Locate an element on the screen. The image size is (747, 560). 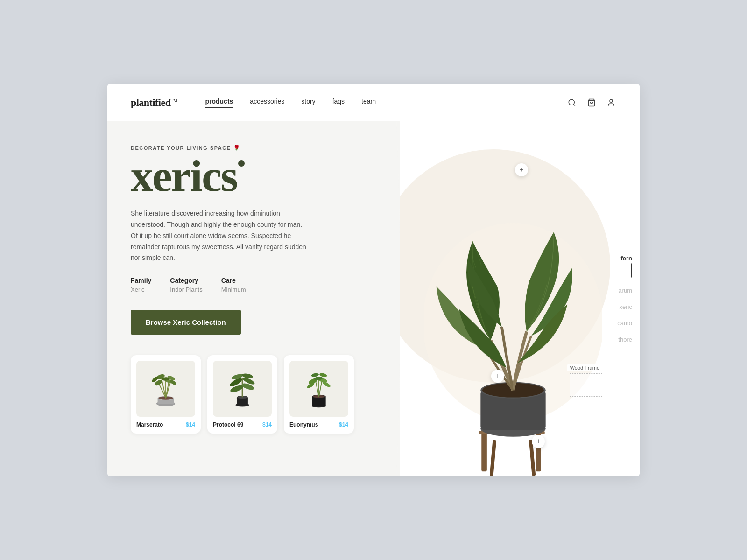
wood-frame-preview is located at coordinates (586, 385).